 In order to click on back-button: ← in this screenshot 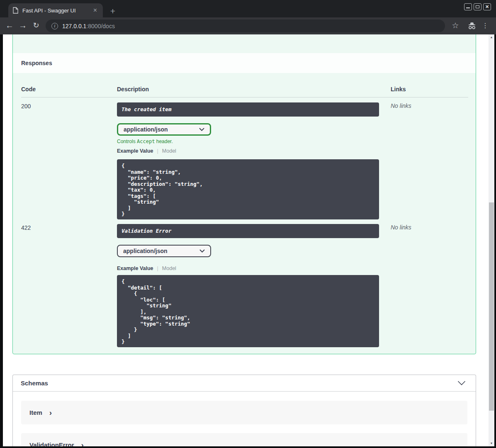, I will do `click(10, 26)`.